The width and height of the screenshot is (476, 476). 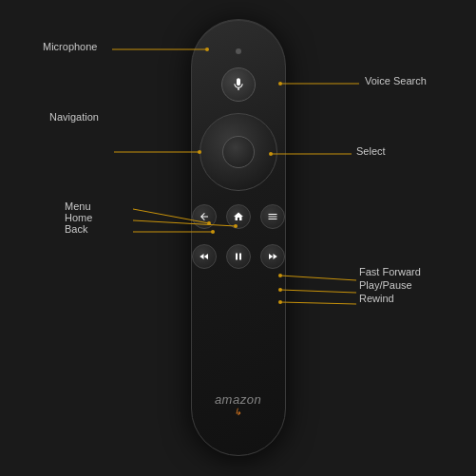 What do you see at coordinates (238, 152) in the screenshot?
I see `select-button` at bounding box center [238, 152].